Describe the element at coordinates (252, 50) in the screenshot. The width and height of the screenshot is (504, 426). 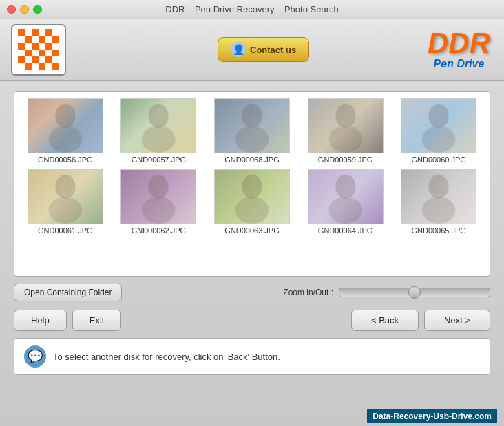
I see `header: 👤 Contact us DDR Pen Drive` at that location.